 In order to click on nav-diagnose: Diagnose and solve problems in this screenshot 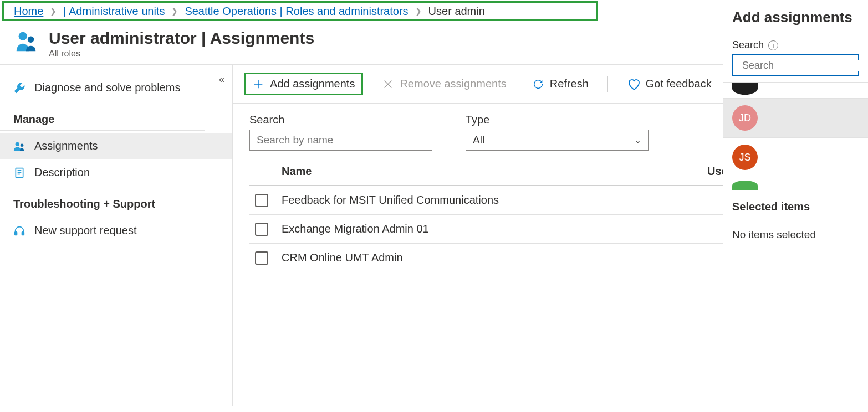, I will do `click(116, 87)`.